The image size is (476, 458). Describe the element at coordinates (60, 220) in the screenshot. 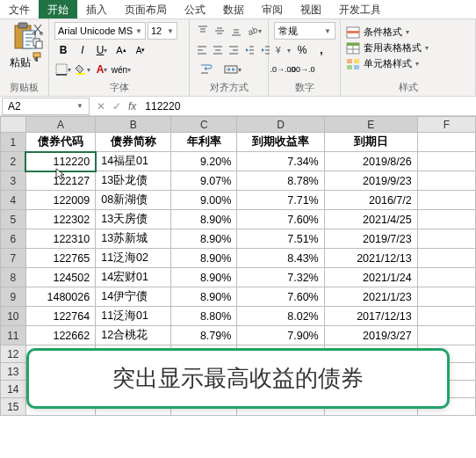

I see `cell: 122302` at that location.